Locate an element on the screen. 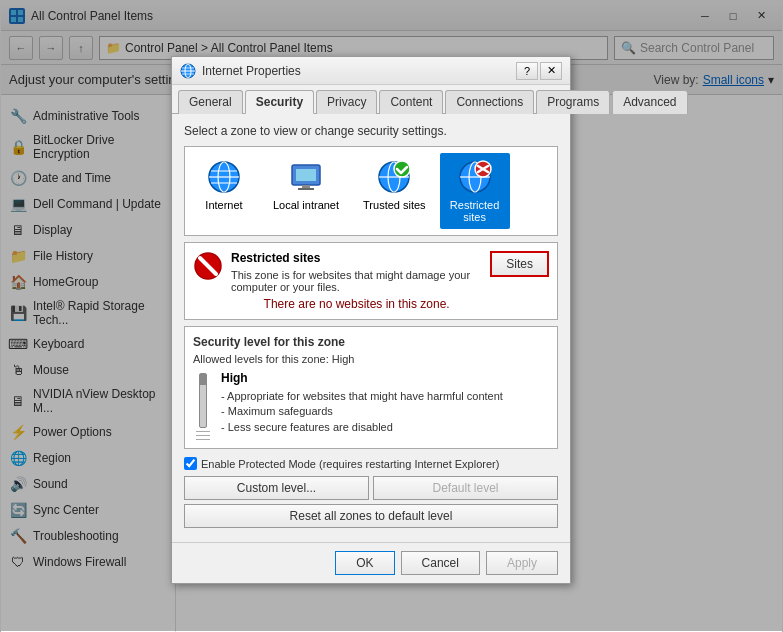 The image size is (783, 632). security-level-content: High - Appropriate for websites that mig… is located at coordinates (371, 406).